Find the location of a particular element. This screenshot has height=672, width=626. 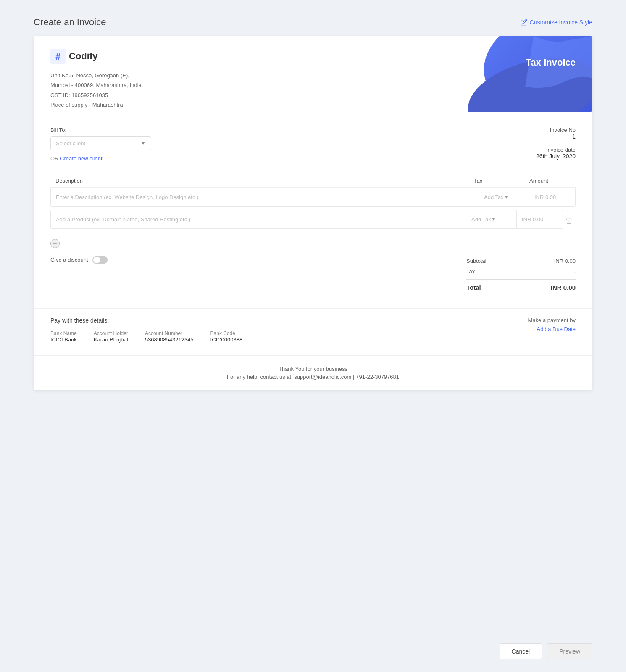

item-2-tax-col: Add Tax ▼ is located at coordinates (491, 219).